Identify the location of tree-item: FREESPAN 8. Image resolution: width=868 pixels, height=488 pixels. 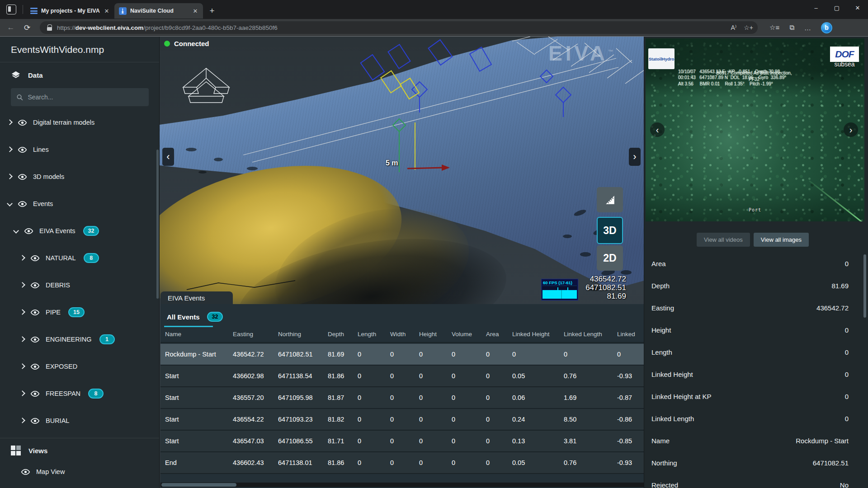
(80, 394).